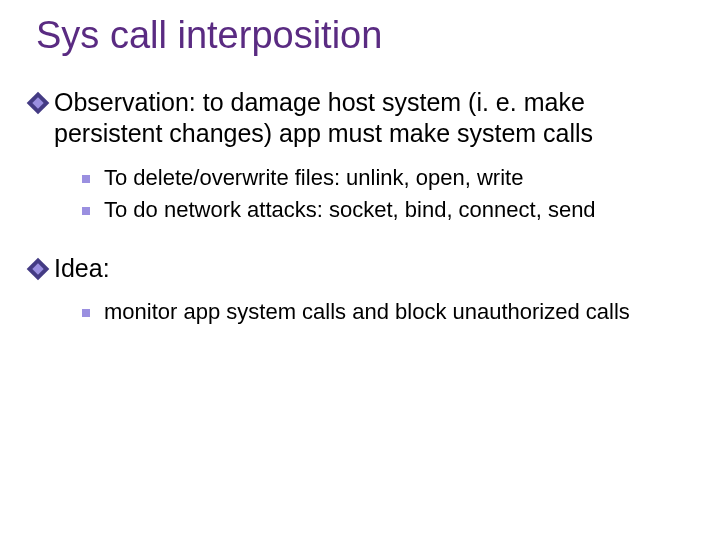  What do you see at coordinates (391, 178) in the screenshot?
I see `bullet-level2: To delete/overwrite files: unlink, open,…` at bounding box center [391, 178].